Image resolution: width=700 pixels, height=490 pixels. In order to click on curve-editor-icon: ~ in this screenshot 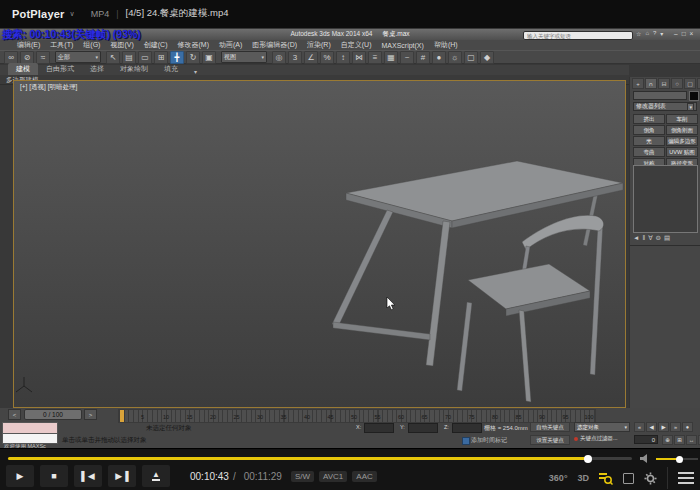, I will do `click(407, 58)`.